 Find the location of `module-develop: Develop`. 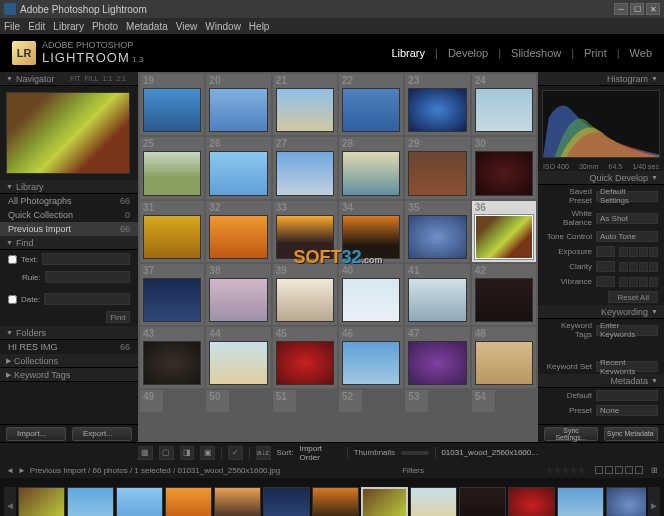

module-develop: Develop is located at coordinates (468, 53).